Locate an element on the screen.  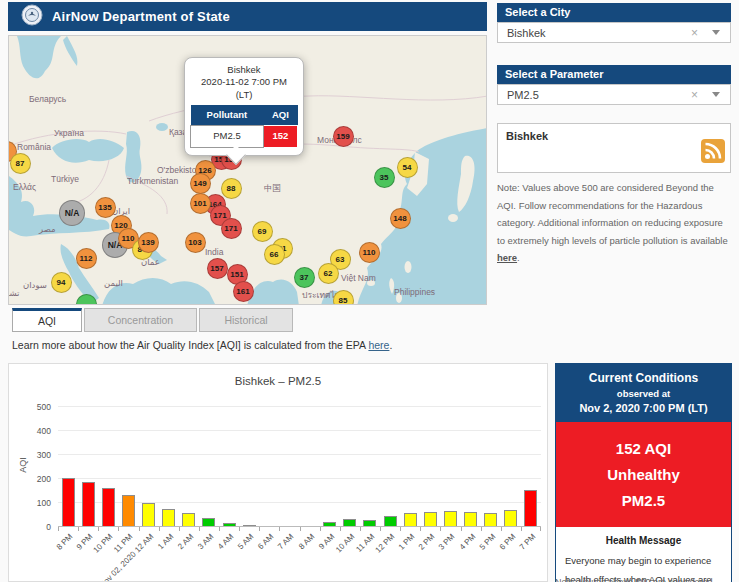
learn-more-suffix: . is located at coordinates (390, 345).